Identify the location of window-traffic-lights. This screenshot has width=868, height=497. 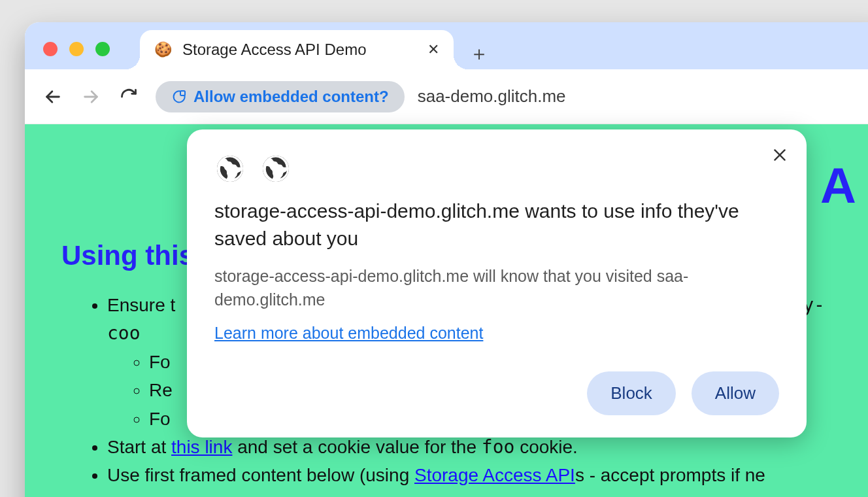
(76, 49).